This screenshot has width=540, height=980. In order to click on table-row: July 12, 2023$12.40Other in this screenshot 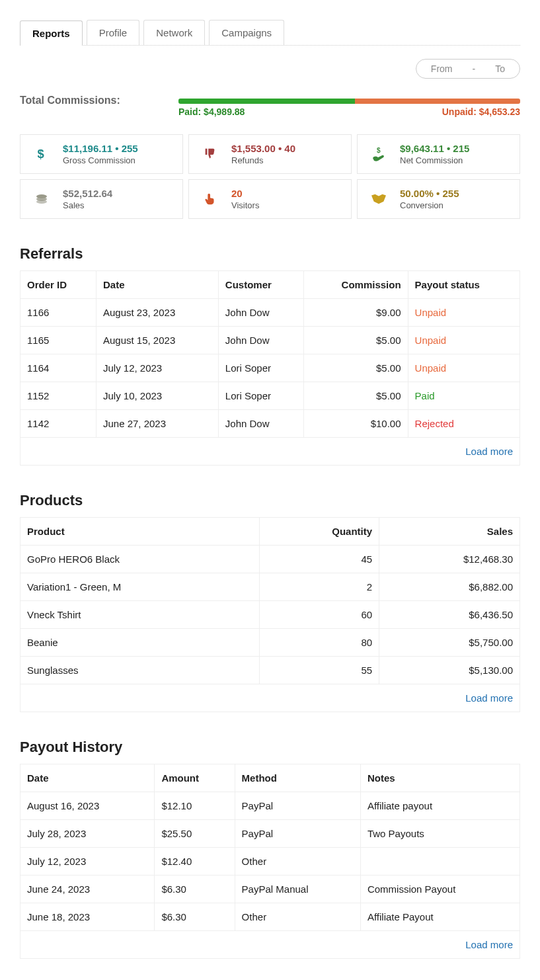, I will do `click(270, 862)`.